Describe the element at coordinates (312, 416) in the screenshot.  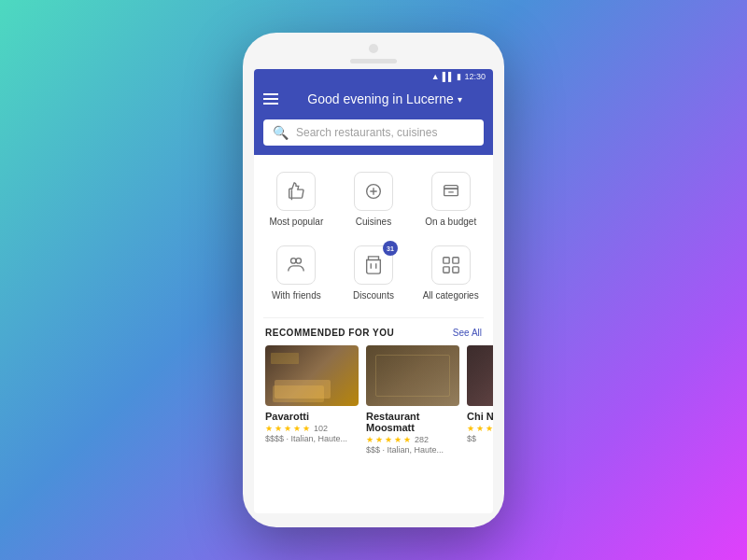
I see `pavarotti-name: Pavarotti` at that location.